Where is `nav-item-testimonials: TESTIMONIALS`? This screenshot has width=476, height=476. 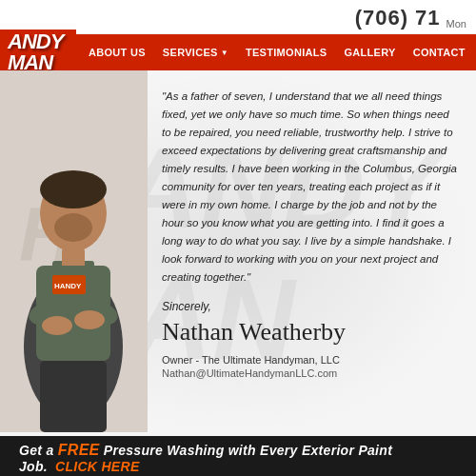 nav-item-testimonials: TESTIMONIALS is located at coordinates (287, 52).